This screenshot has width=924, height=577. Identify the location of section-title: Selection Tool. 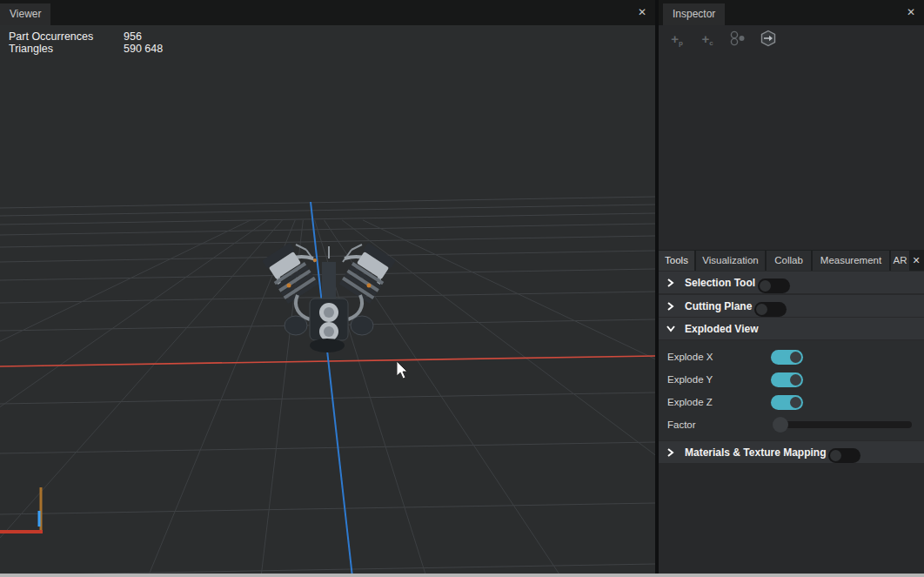
(720, 283).